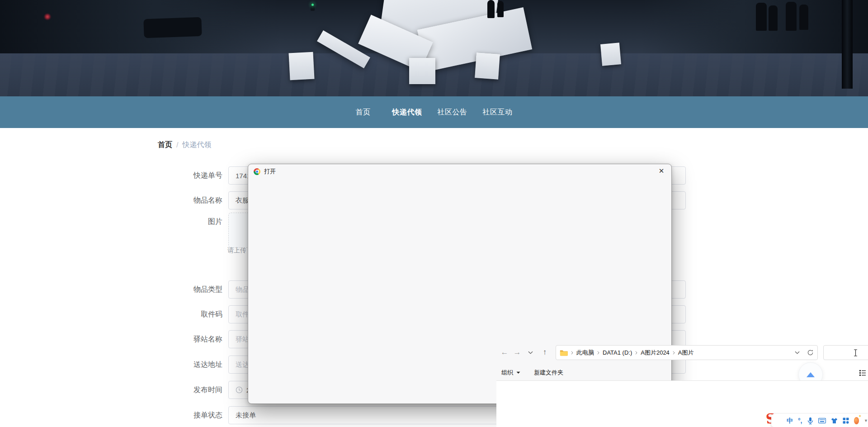 The image size is (868, 427). Describe the element at coordinates (863, 373) in the screenshot. I see `dialog-view-controls: ?` at that location.